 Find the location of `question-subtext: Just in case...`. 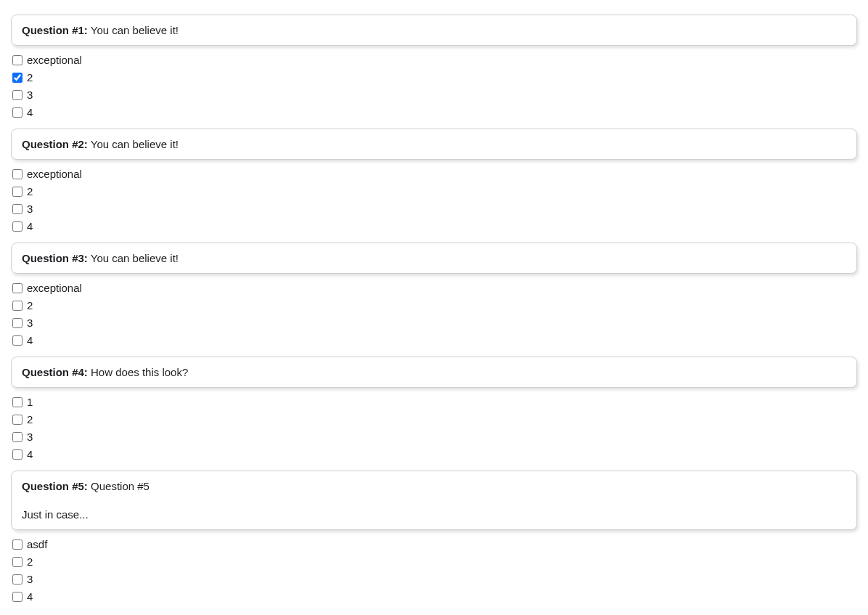

question-subtext: Just in case... is located at coordinates (434, 514).